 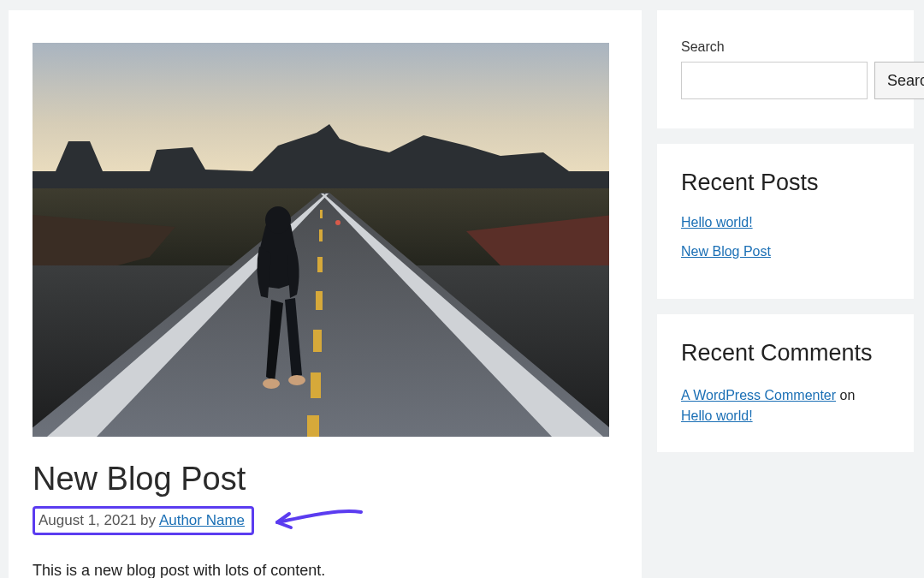 What do you see at coordinates (142, 521) in the screenshot?
I see `post-byline: August 1, 2021 by Author Name` at bounding box center [142, 521].